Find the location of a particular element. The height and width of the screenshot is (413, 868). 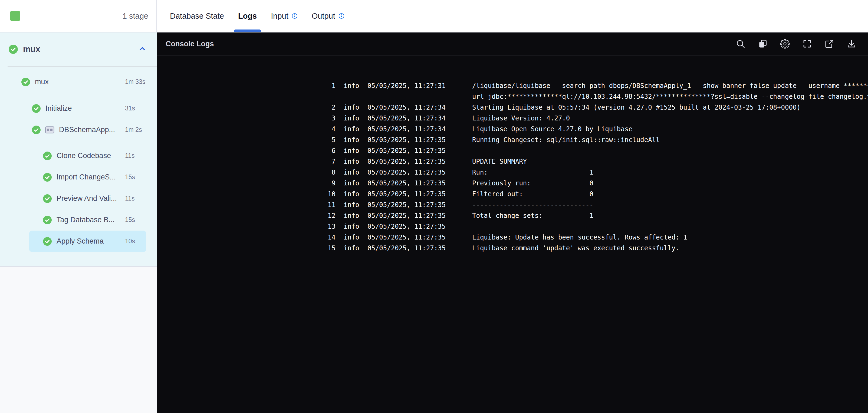

fullscreen-icon is located at coordinates (807, 44).